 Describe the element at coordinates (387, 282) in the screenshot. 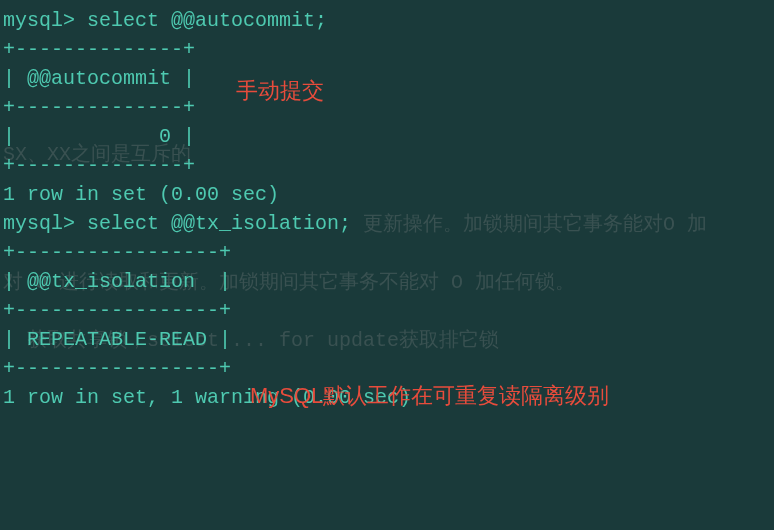

I see `table2-header: | @@tx_isolation |` at that location.